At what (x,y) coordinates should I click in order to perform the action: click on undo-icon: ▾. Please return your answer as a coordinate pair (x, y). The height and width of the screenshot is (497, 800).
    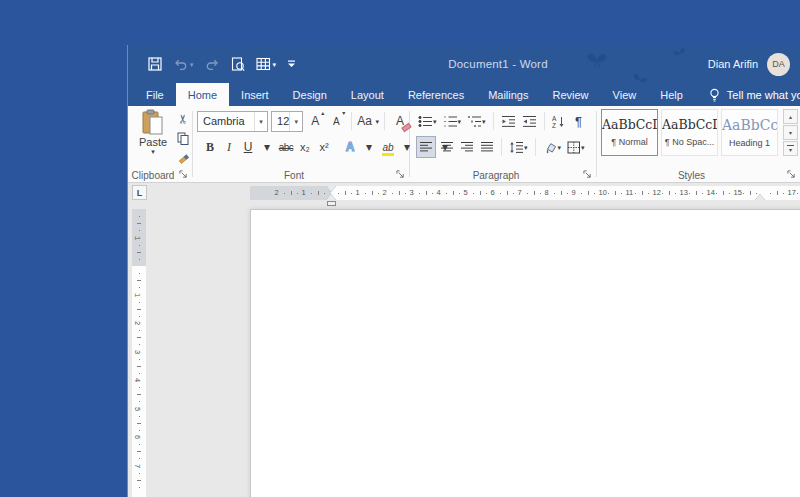
    Looking at the image, I should click on (184, 64).